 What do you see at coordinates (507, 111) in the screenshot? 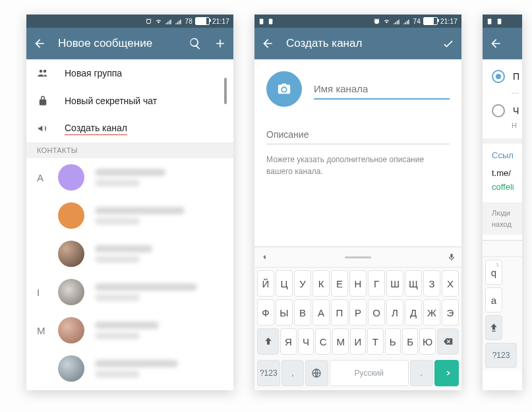
I see `radio-private: Ч` at bounding box center [507, 111].